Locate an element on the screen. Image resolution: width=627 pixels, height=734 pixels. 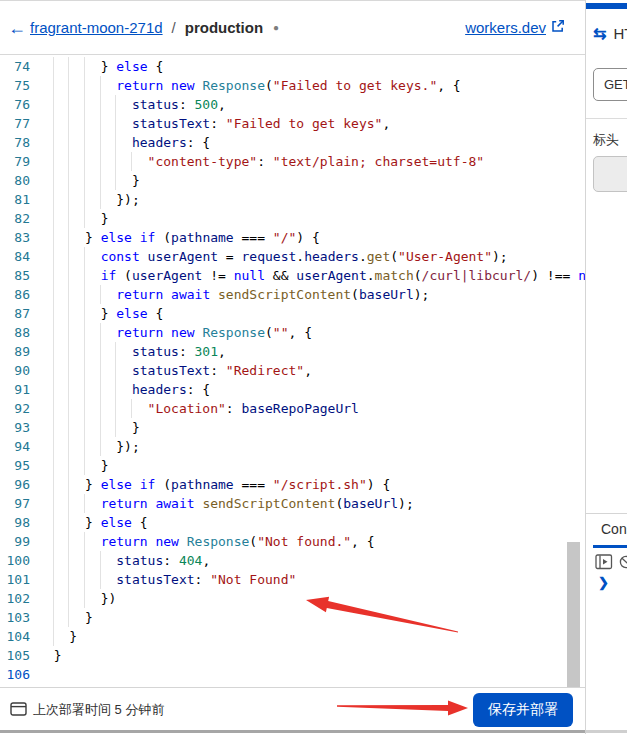
code-line: 89 status: 301, is located at coordinates (292, 352).